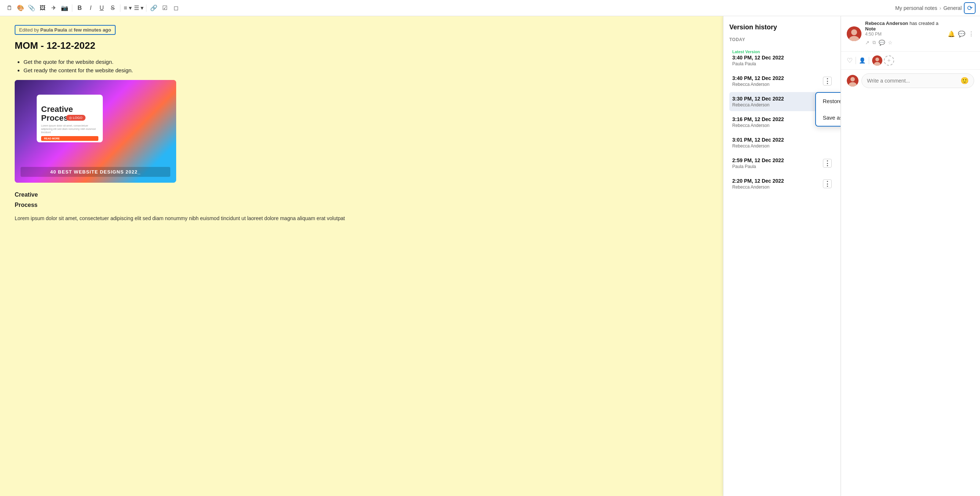  Describe the element at coordinates (782, 102) in the screenshot. I see `version-item-2: 3:30 PM, 12 Dec 2022 Rebecca Anderson ⋮ …` at that location.